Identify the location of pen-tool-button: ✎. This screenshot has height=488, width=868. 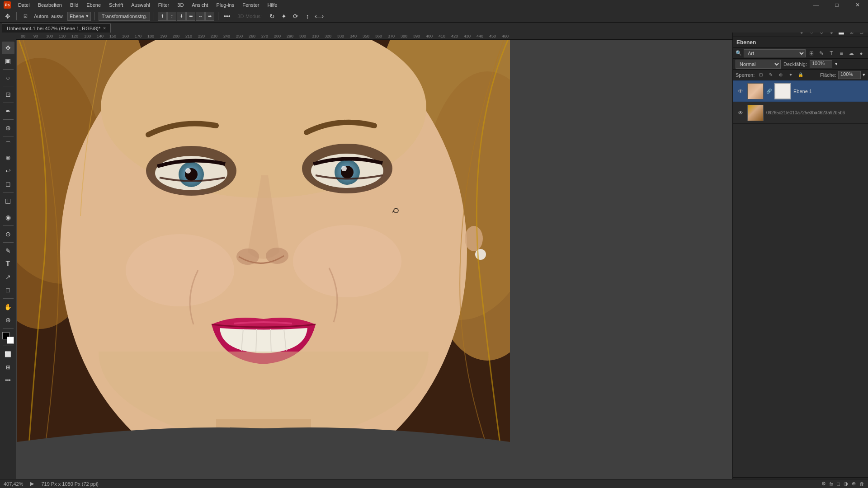
(8, 251).